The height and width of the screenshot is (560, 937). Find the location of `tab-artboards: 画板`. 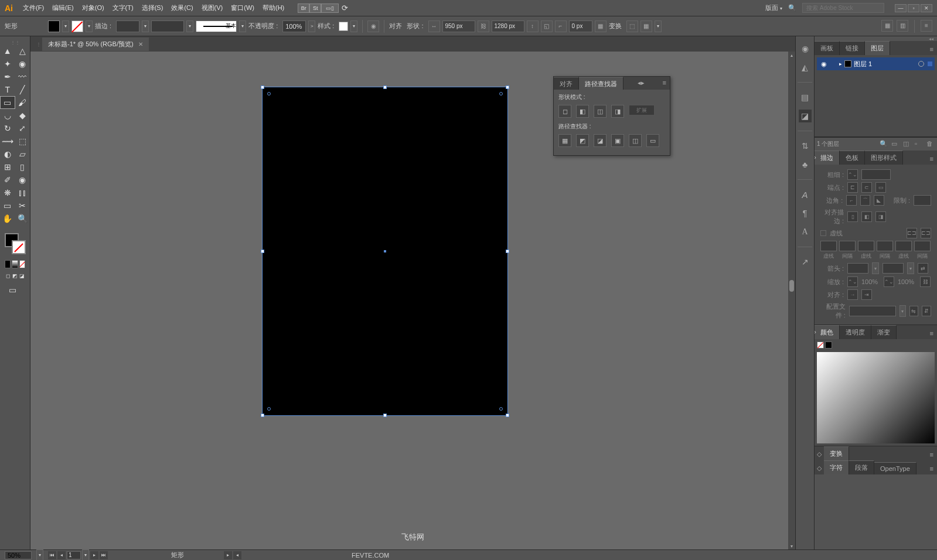

tab-artboards: 画板 is located at coordinates (827, 48).